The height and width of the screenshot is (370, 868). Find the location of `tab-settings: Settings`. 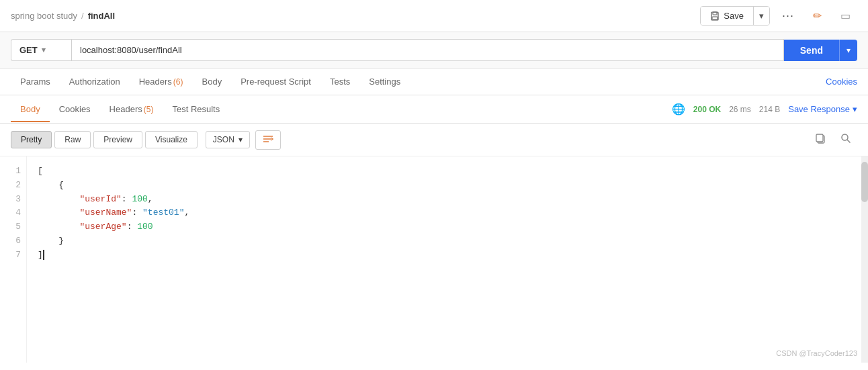

tab-settings: Settings is located at coordinates (384, 82).